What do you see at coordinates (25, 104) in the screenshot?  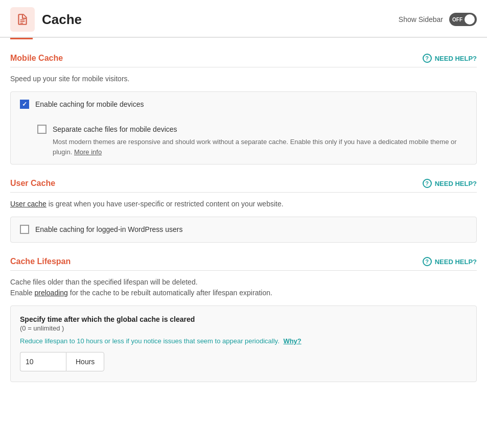 I see `enable-mobile-checkbox` at bounding box center [25, 104].